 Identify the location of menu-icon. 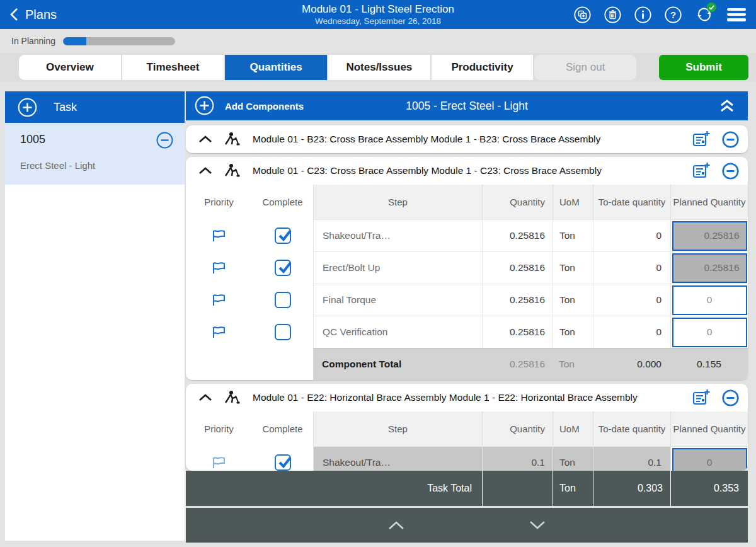
(736, 15).